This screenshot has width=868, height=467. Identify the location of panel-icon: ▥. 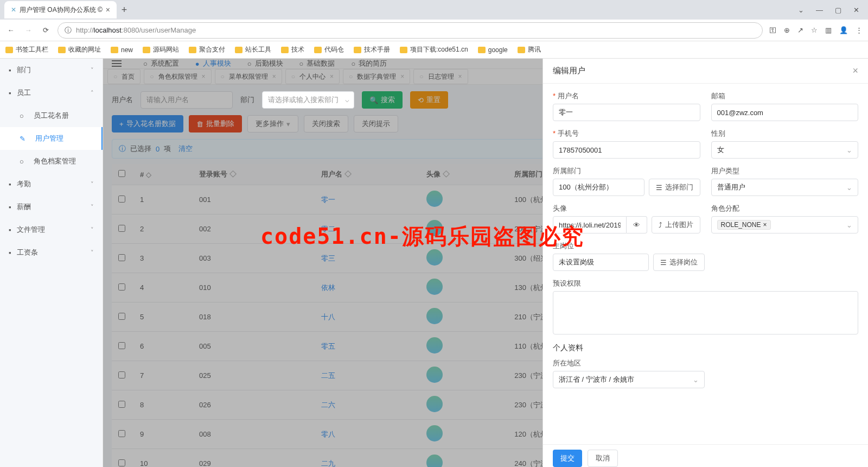
(828, 30).